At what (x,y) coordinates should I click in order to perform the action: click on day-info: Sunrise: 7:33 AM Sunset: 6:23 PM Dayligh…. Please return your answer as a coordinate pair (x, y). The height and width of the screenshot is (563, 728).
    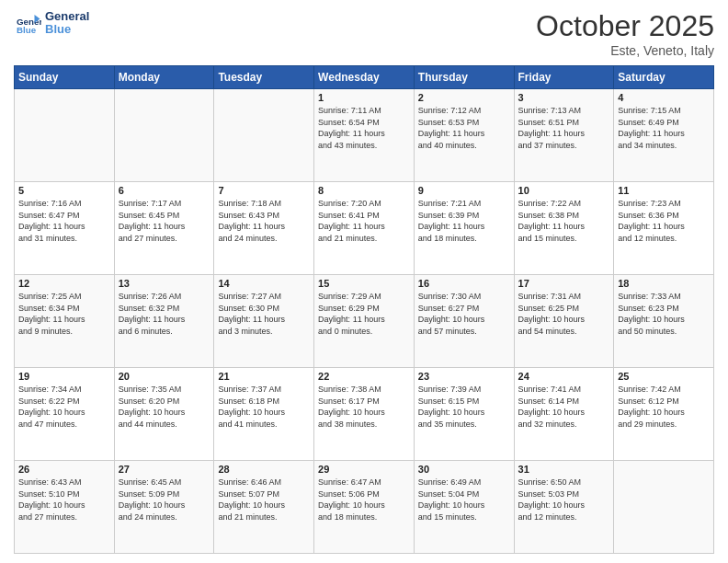
    Looking at the image, I should click on (664, 314).